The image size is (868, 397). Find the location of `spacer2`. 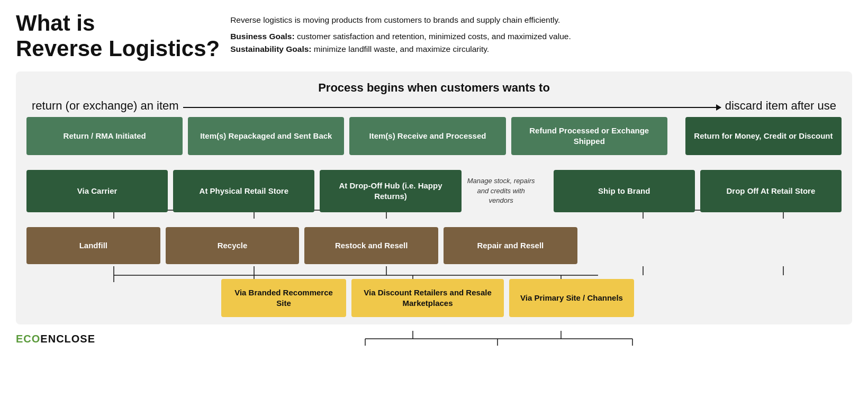

spacer2 is located at coordinates (545, 191).